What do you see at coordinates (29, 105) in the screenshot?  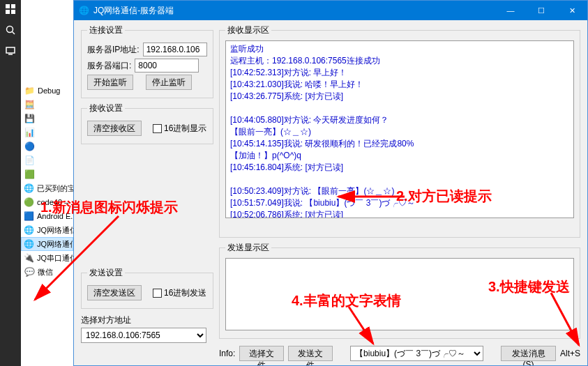 I see `calc-icon: 🧮` at bounding box center [29, 105].